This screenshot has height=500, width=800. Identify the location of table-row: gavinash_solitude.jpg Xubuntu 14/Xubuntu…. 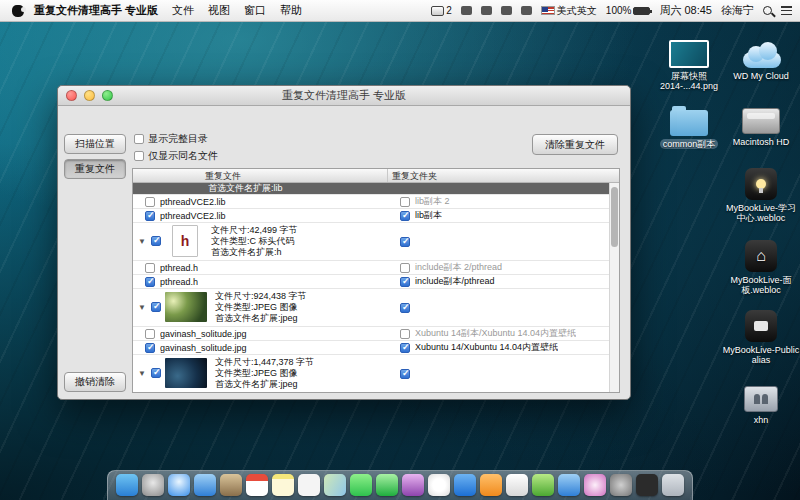
(371, 348).